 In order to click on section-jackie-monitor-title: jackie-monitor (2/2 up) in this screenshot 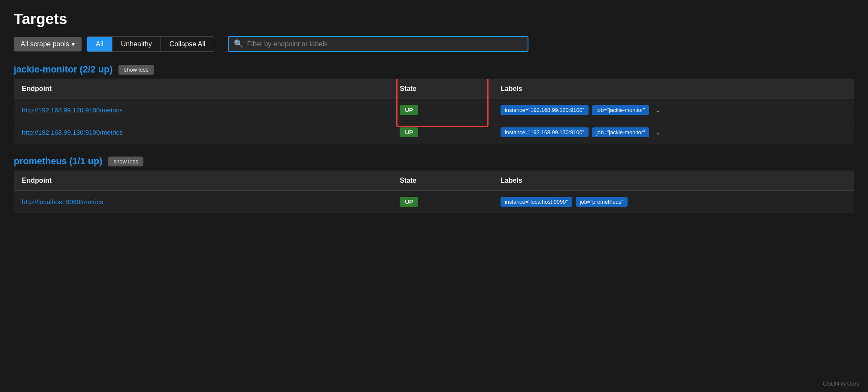, I will do `click(63, 69)`.